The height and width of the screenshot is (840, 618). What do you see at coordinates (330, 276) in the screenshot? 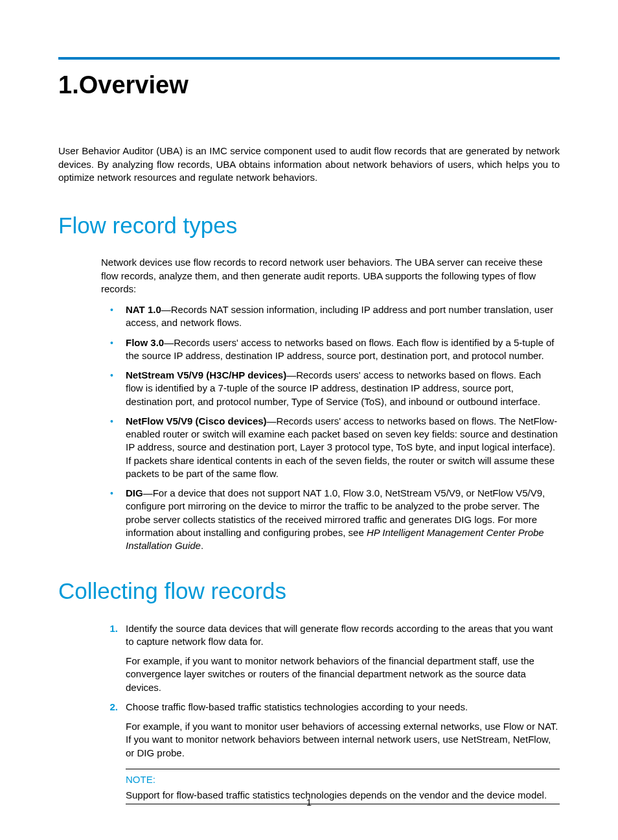
I see `section1-lead: Network devices use flow records to reco…` at bounding box center [330, 276].